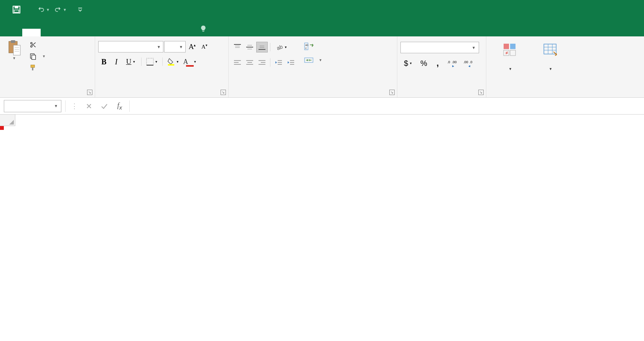 The width and height of the screenshot is (644, 341). Describe the element at coordinates (313, 60) in the screenshot. I see `merge-center-button: ▼` at that location.